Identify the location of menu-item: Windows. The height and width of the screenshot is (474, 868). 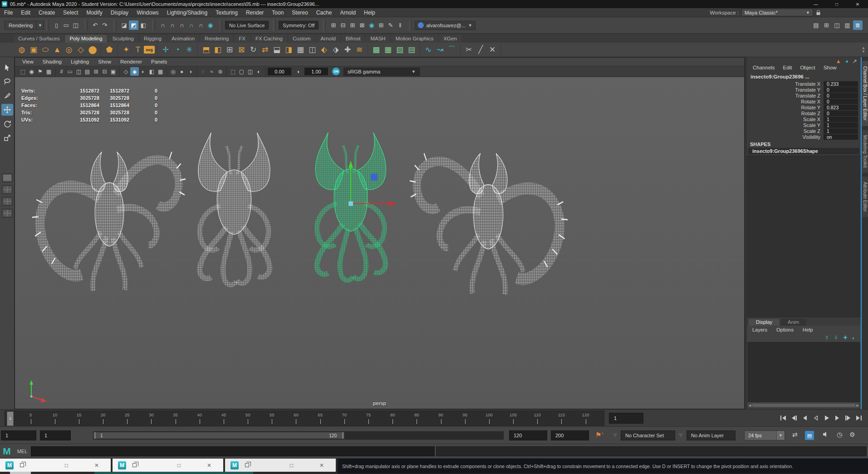
(148, 13).